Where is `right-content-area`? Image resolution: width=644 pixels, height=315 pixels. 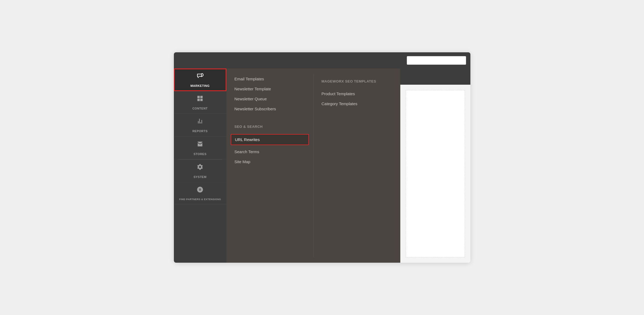
right-content-area is located at coordinates (435, 166).